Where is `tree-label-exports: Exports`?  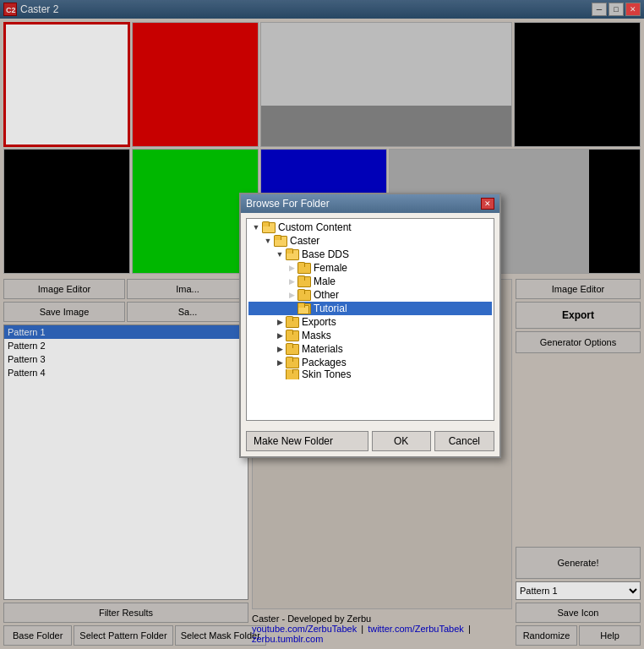
tree-label-exports: Exports is located at coordinates (319, 322).